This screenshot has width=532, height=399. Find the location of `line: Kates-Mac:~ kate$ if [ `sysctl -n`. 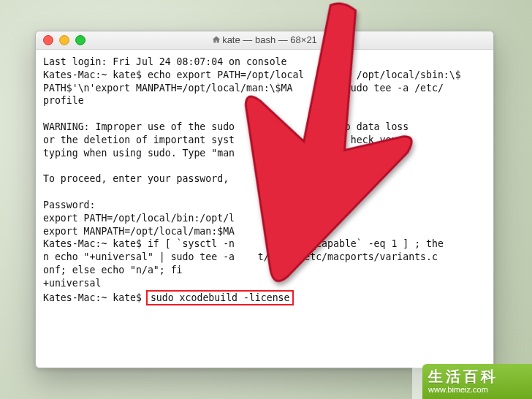

line: Kates-Mac:~ kate$ if [ `sysctl -n is located at coordinates (139, 244).